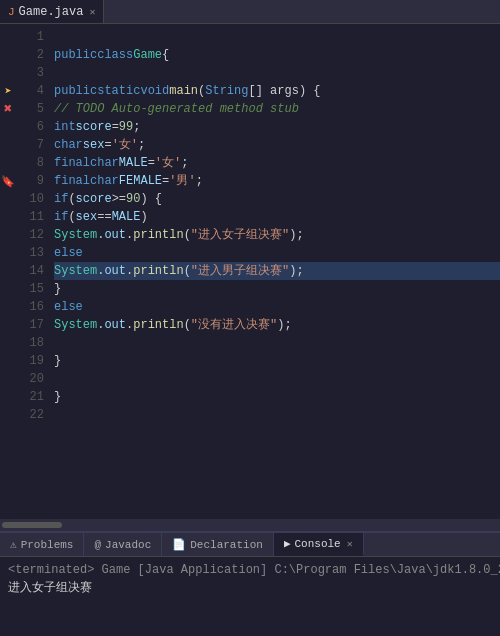 The width and height of the screenshot is (500, 636). What do you see at coordinates (104, 217) in the screenshot?
I see `token-plain: ==` at bounding box center [104, 217].